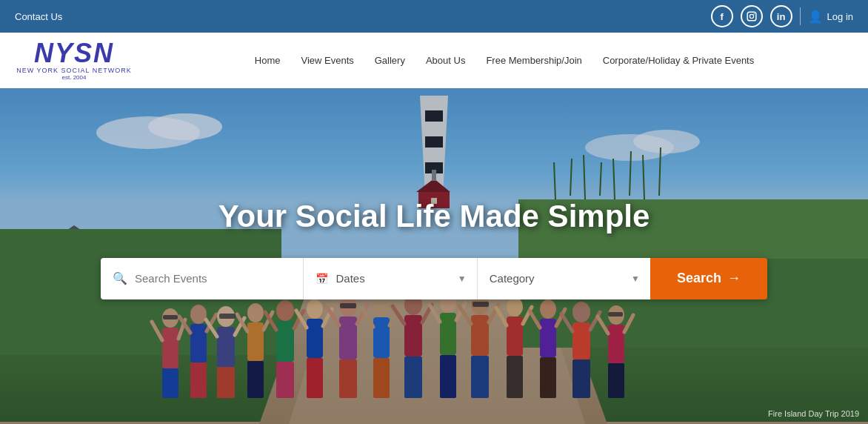 The image size is (868, 424). Describe the element at coordinates (709, 279) in the screenshot. I see `search-button: Search →` at that location.